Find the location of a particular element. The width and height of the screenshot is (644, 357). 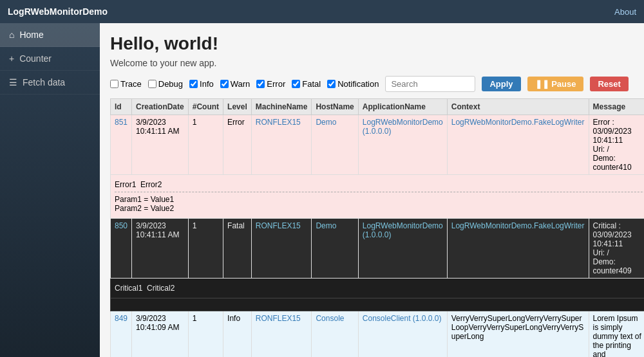

filter-debug: Debug is located at coordinates (166, 84).